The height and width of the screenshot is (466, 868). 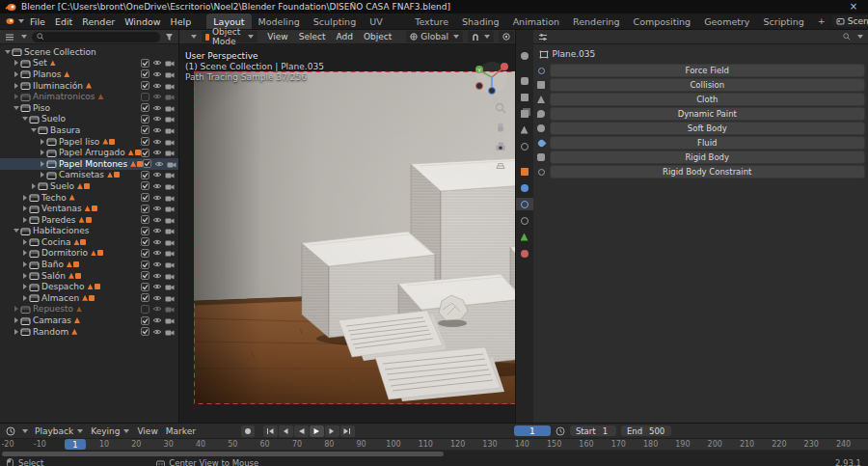 I want to click on outliner-row-suelo: Suelo, so click(x=89, y=186).